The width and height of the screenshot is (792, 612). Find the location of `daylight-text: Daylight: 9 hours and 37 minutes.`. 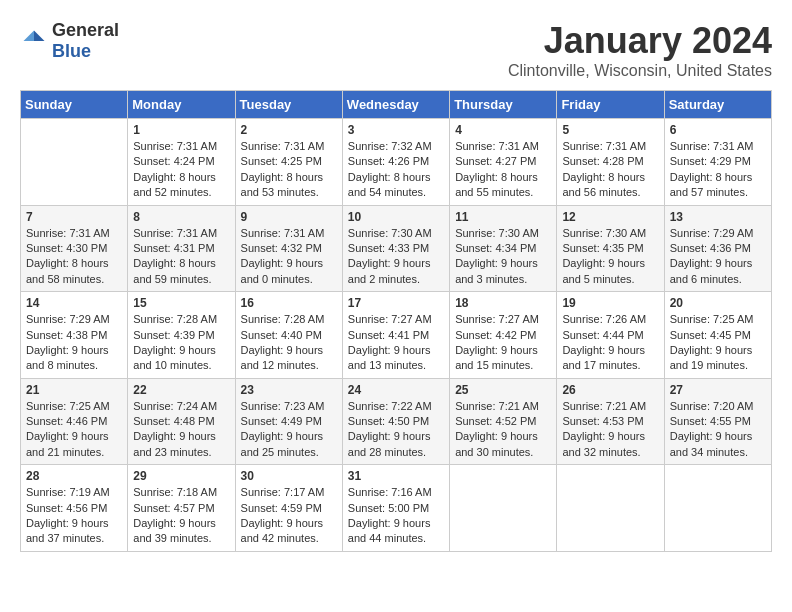

daylight-text: Daylight: 9 hours and 37 minutes. is located at coordinates (68, 530).